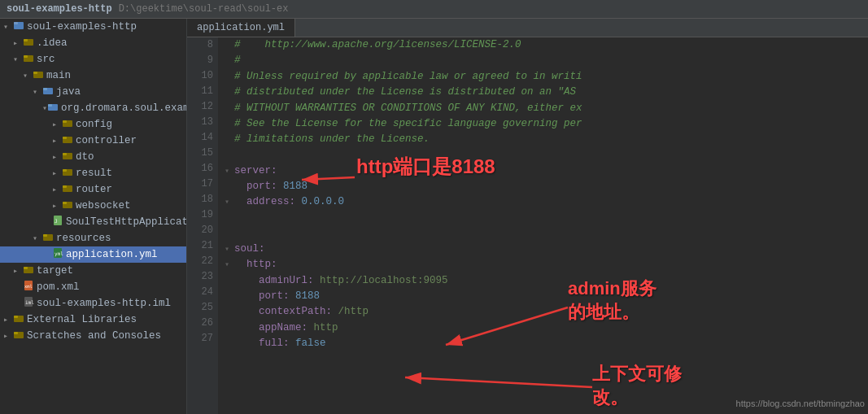 This screenshot has width=868, height=414. I want to click on tree-label: dto, so click(131, 157).